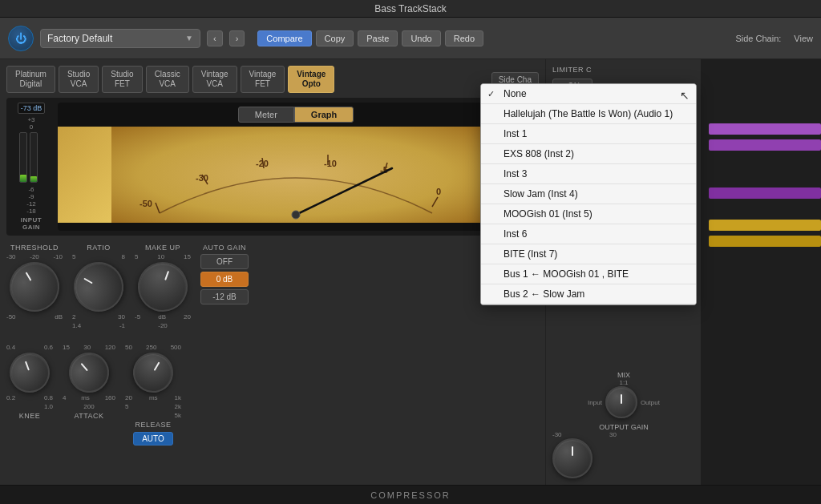 Image resolution: width=821 pixels, height=504 pixels. What do you see at coordinates (263, 79) in the screenshot?
I see `tab-vintage-fet: VintageFET` at bounding box center [263, 79].